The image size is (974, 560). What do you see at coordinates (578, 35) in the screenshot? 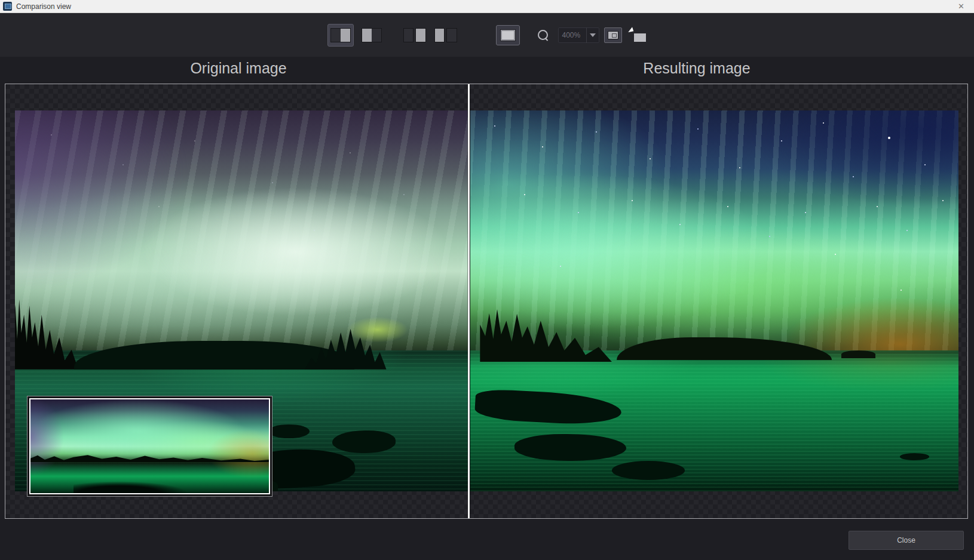
I see `zoom-level-select: 400%` at bounding box center [578, 35].